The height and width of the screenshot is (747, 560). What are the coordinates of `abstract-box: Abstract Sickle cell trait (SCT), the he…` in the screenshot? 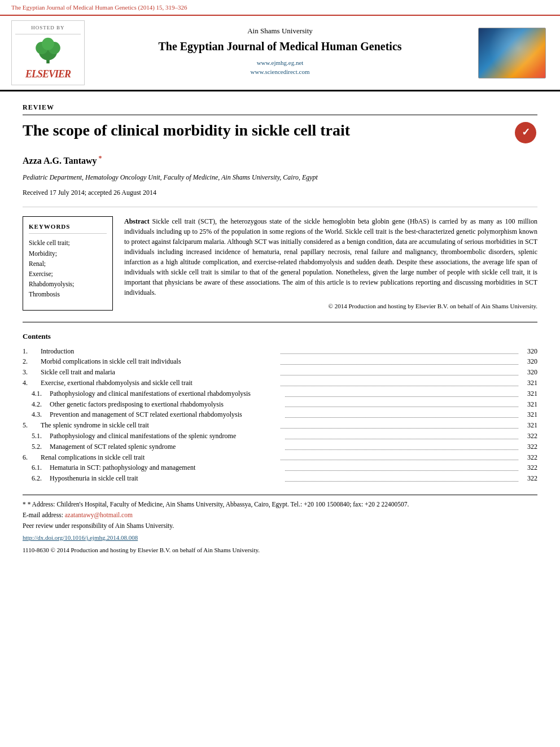 It's located at (331, 263).